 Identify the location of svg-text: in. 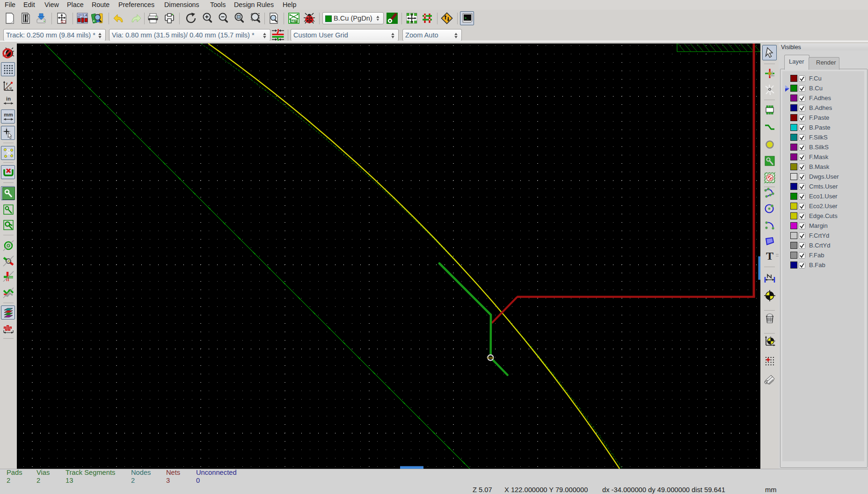
(8, 99).